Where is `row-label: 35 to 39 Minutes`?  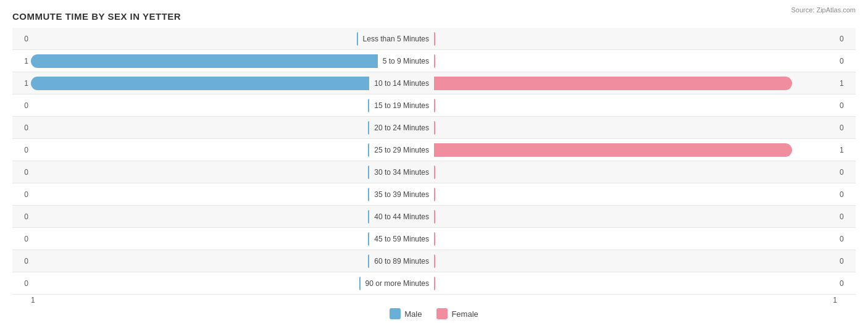 row-label: 35 to 39 Minutes is located at coordinates (401, 195).